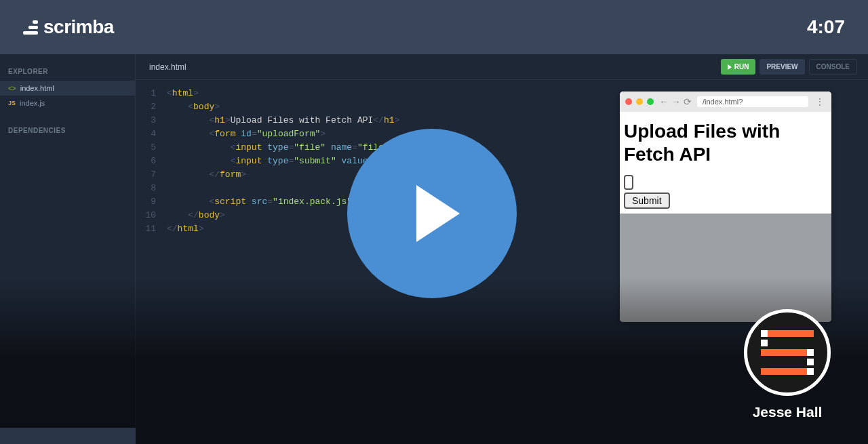  I want to click on editor-tabs: index.html RUN PREVIEW CONSOLE, so click(502, 67).